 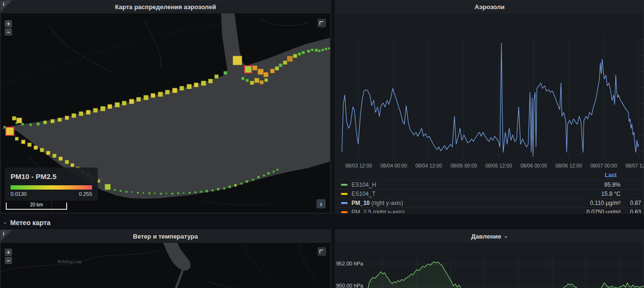 What do you see at coordinates (25, 223) in the screenshot?
I see `dashboard-row-meteo: ⌄ Метео карта` at bounding box center [25, 223].